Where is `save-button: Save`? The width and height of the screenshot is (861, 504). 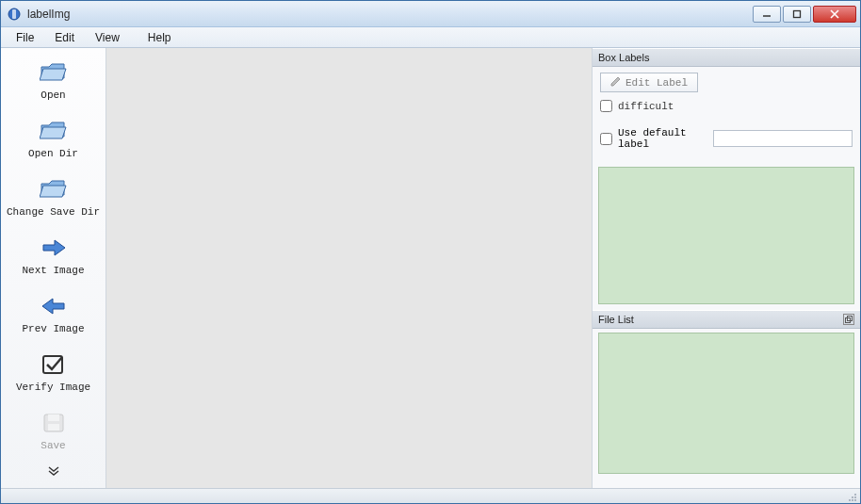 save-button: Save is located at coordinates (54, 431).